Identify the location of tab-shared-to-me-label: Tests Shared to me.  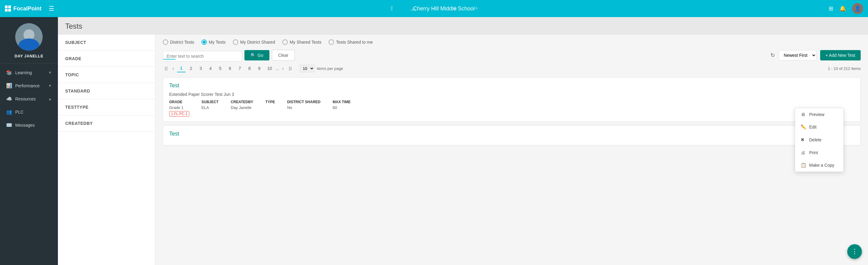
(354, 42).